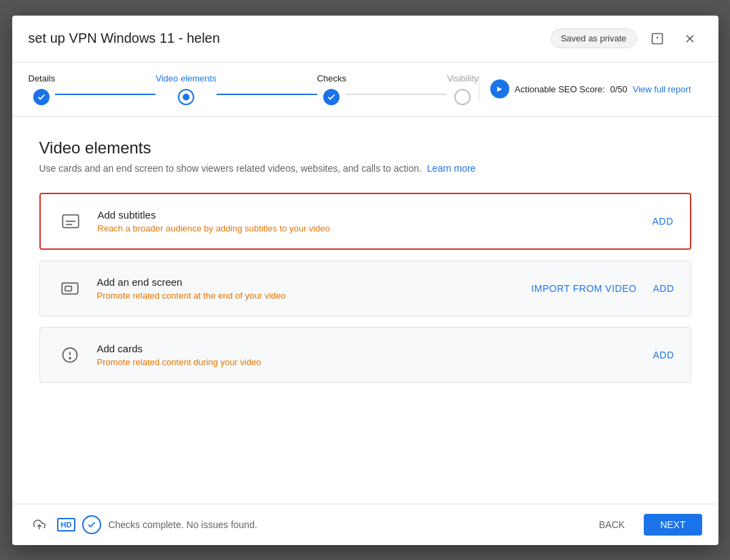  Describe the element at coordinates (663, 355) in the screenshot. I see `add-cards-button: ADD` at that location.